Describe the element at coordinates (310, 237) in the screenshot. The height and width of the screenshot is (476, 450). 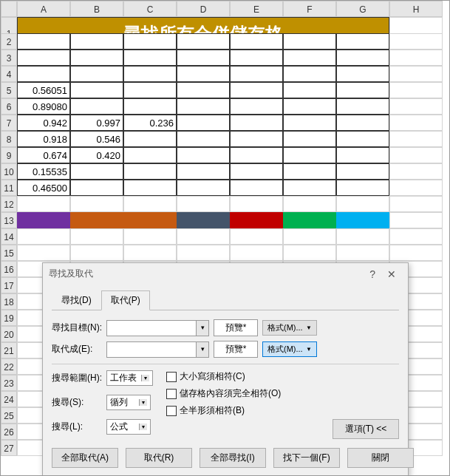
I see `cell-F14` at that location.